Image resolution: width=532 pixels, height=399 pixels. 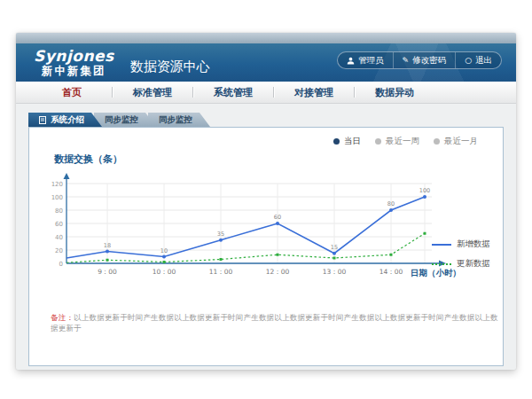 I want to click on nav-item-home: 首页, so click(x=72, y=92).